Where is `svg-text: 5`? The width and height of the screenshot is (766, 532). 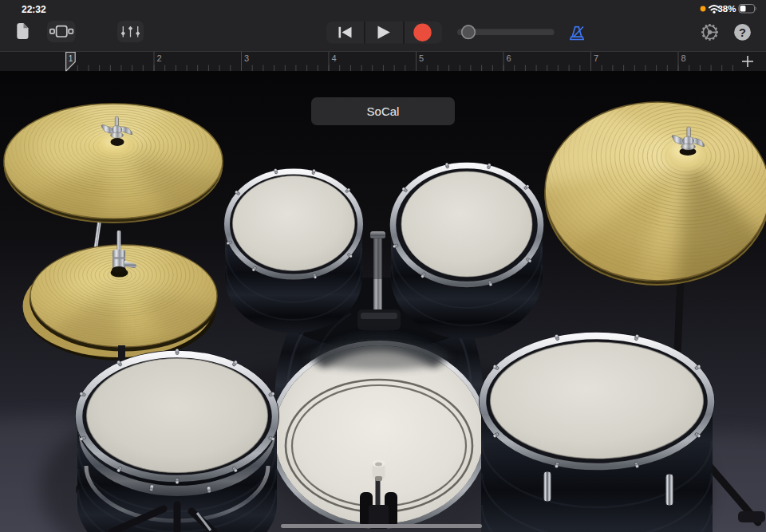 svg-text: 5 is located at coordinates (421, 58).